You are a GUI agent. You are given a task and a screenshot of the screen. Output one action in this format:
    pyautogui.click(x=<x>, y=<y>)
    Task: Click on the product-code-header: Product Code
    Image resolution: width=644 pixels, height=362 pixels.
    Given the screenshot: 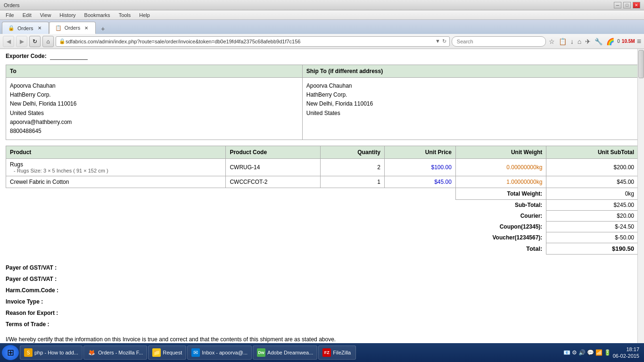 What is the action you would take?
    pyautogui.click(x=273, y=153)
    